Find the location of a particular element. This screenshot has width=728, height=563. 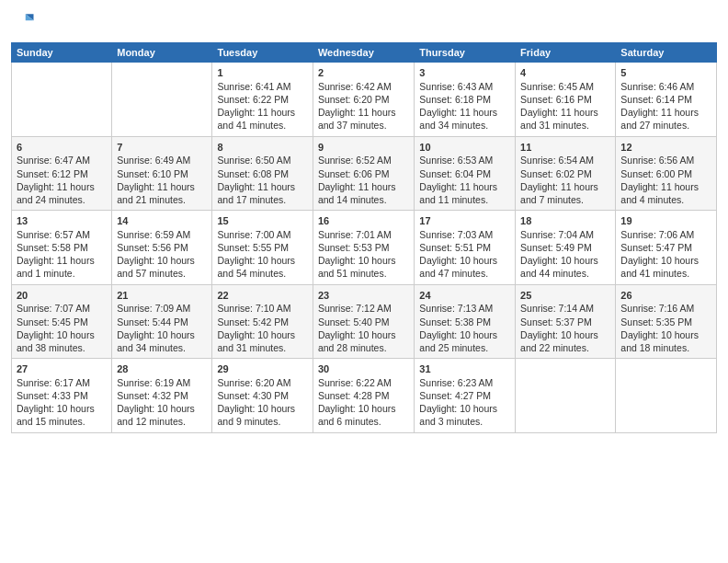

cell-content: Sunrise: 7:04 AM is located at coordinates (565, 235).